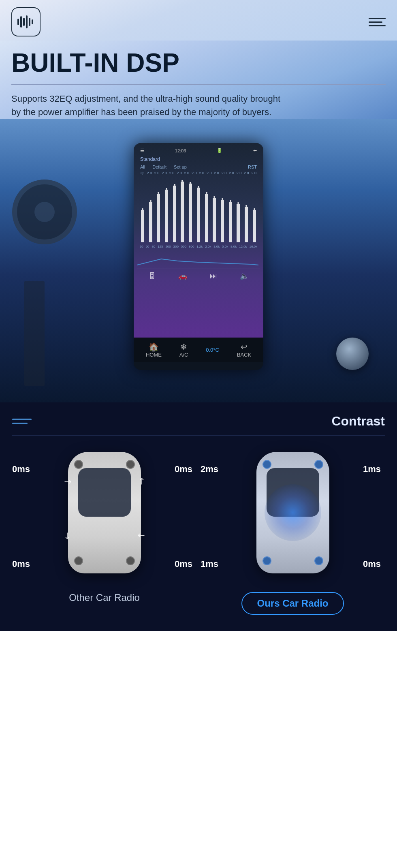 This screenshot has height=868, width=397. Describe the element at coordinates (21, 469) in the screenshot. I see `other-time-top-left: 0ms` at that location.